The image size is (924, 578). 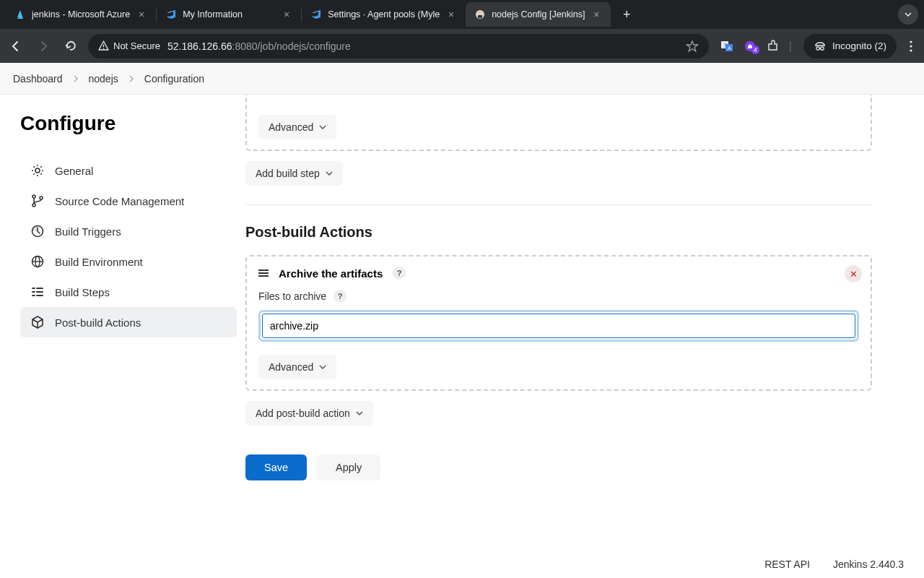 I want to click on page-title: Configure, so click(x=128, y=124).